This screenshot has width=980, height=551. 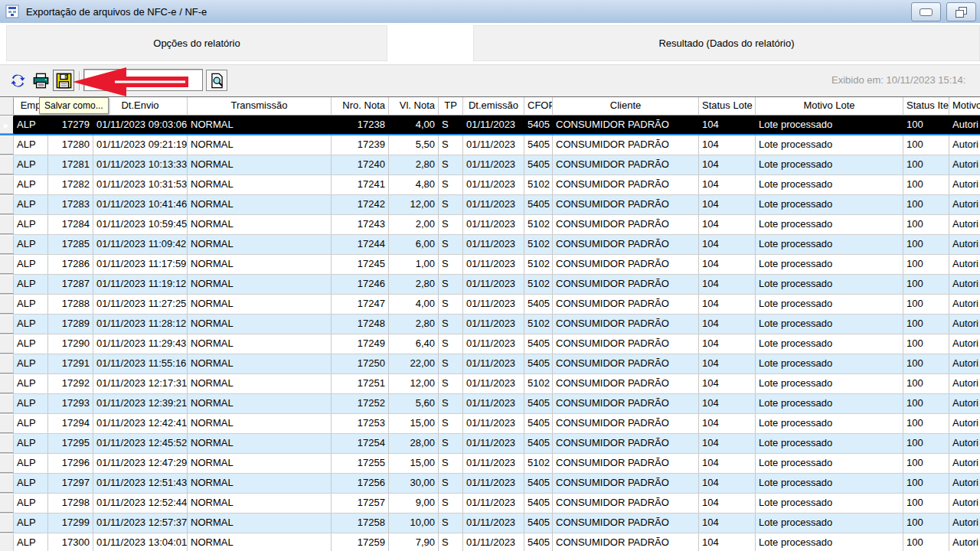 What do you see at coordinates (70, 484) in the screenshot?
I see `cell-lote: 17297` at bounding box center [70, 484].